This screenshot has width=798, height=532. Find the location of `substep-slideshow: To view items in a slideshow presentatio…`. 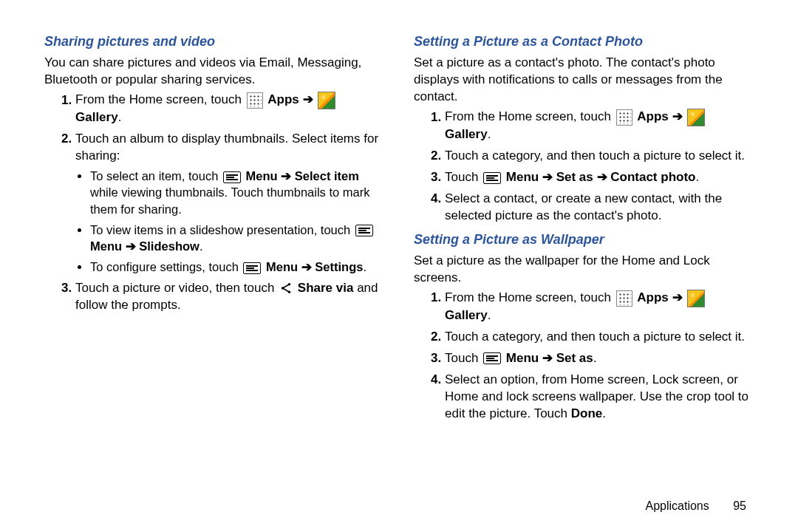

substep-slideshow: To view items in a slideshow presentatio… is located at coordinates (237, 238).